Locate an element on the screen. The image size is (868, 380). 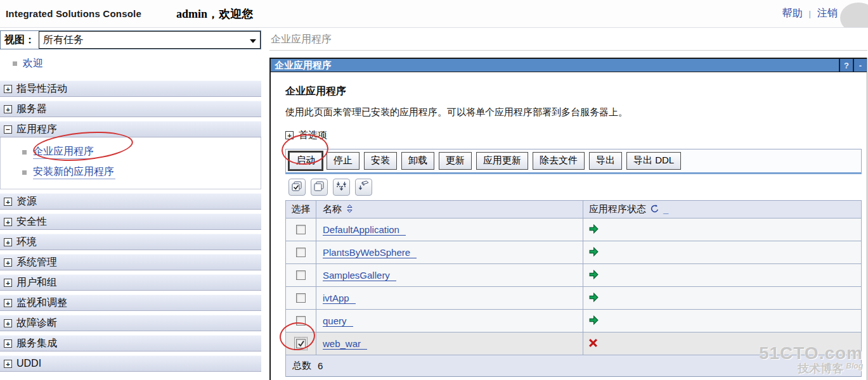
sidebar-section-label: 应用程序 is located at coordinates (37, 129).